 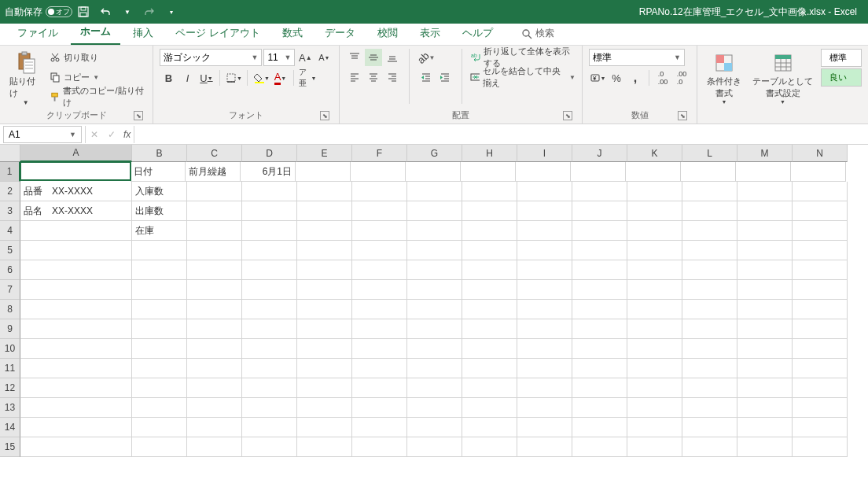 What do you see at coordinates (76, 211) in the screenshot?
I see `cell-A3: 品名 XX-XXXX` at bounding box center [76, 211].